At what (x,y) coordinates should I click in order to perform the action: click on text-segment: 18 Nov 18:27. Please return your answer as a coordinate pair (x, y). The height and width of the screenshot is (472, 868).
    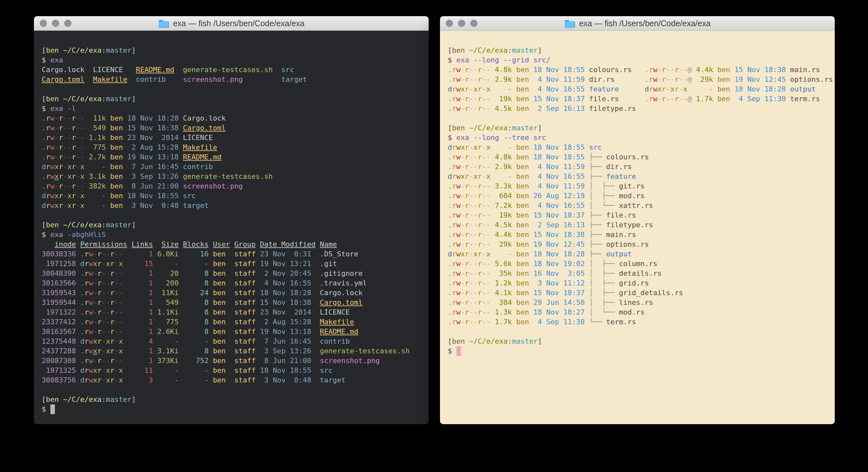
    Looking at the image, I should click on (559, 312).